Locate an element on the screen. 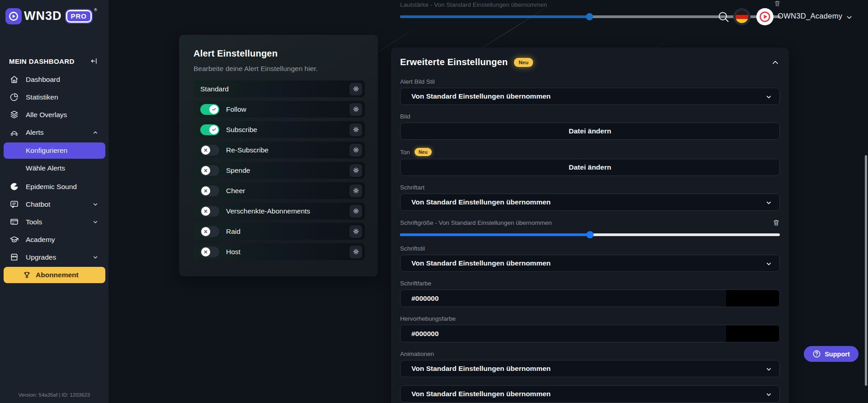 The image size is (868, 403). gifted-subs-toggle is located at coordinates (210, 211).